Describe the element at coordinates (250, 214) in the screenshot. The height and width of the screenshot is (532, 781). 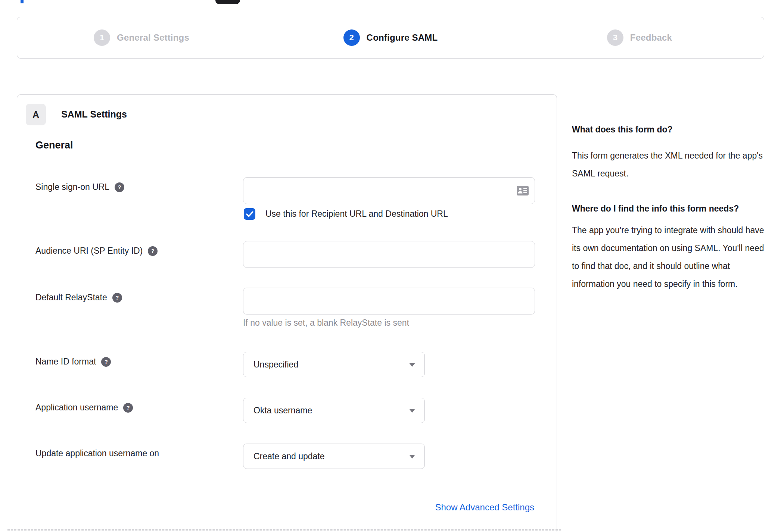
I see `checkmark-icon` at that location.